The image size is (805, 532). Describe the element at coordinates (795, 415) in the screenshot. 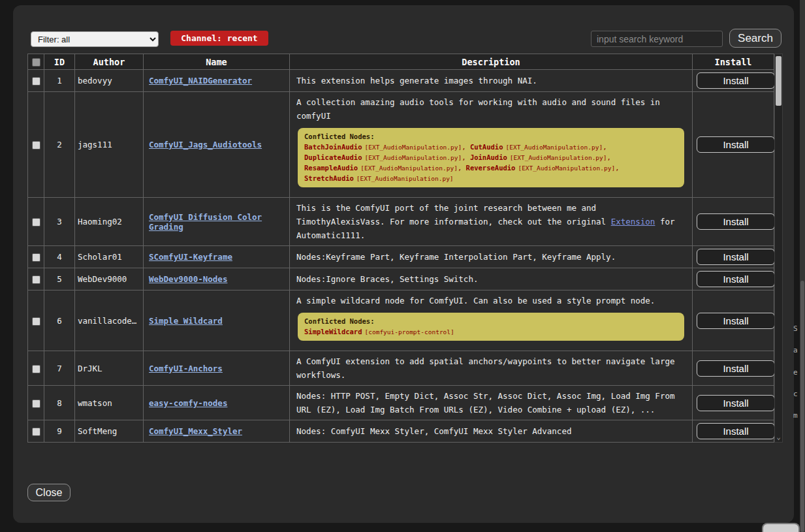

I see `edge-text-fragment: m` at that location.